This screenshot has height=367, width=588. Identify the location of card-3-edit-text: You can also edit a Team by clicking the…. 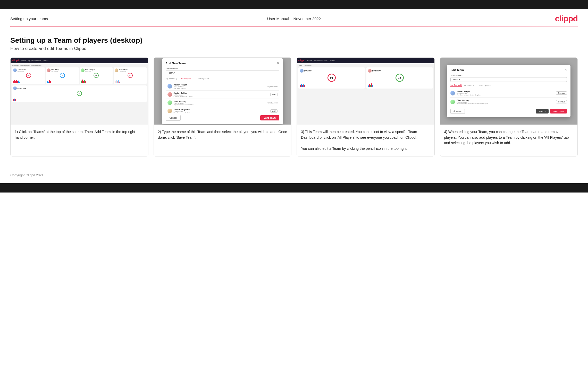
(354, 148).